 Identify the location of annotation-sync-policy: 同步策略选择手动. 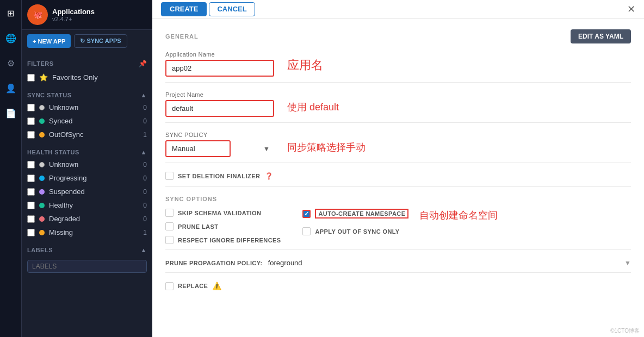
(326, 149).